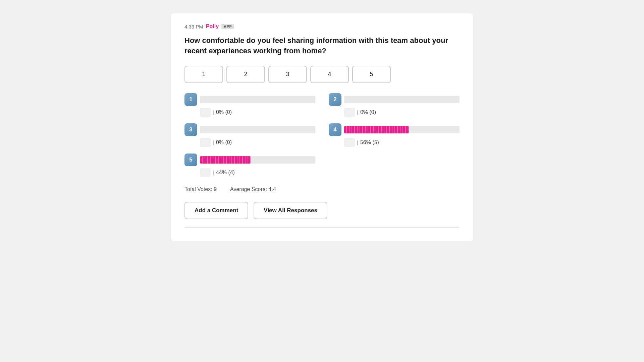 Image resolution: width=644 pixels, height=362 pixels. What do you see at coordinates (250, 130) in the screenshot?
I see `result-bar-row-3: 3` at bounding box center [250, 130].